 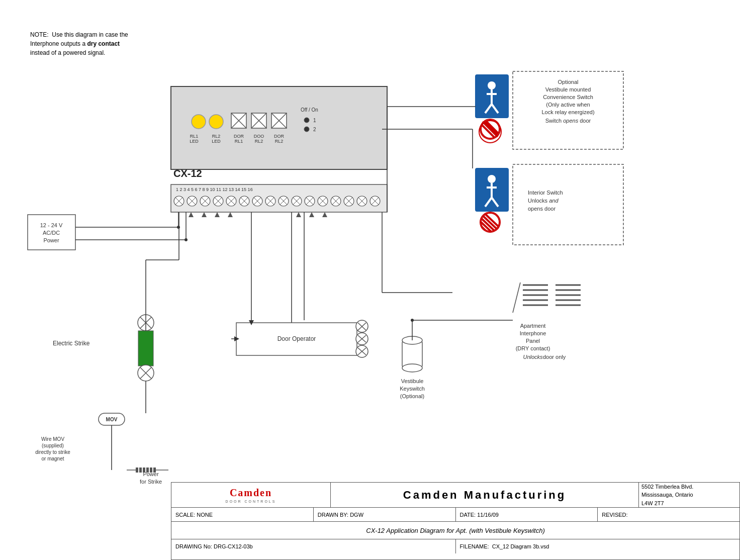 What do you see at coordinates (251, 495) in the screenshot?
I see `footer-company: Camden DOOR CONTROLS` at bounding box center [251, 495].